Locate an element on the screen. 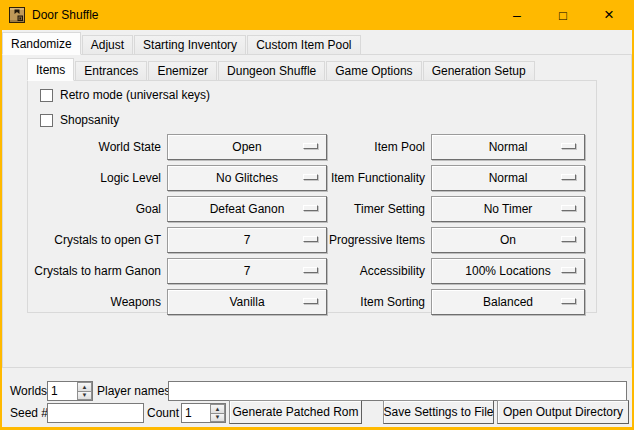  option-row: Crystals to harm Ganon 7 Accessibility 1… is located at coordinates (312, 271).